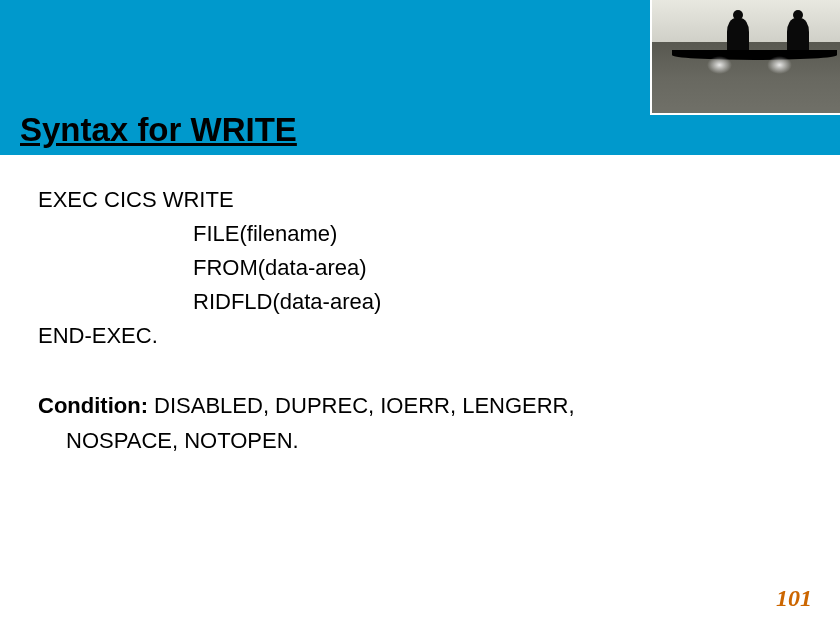 The height and width of the screenshot is (630, 840). Describe the element at coordinates (420, 234) in the screenshot. I see `code-line: FILE(filename)` at that location.